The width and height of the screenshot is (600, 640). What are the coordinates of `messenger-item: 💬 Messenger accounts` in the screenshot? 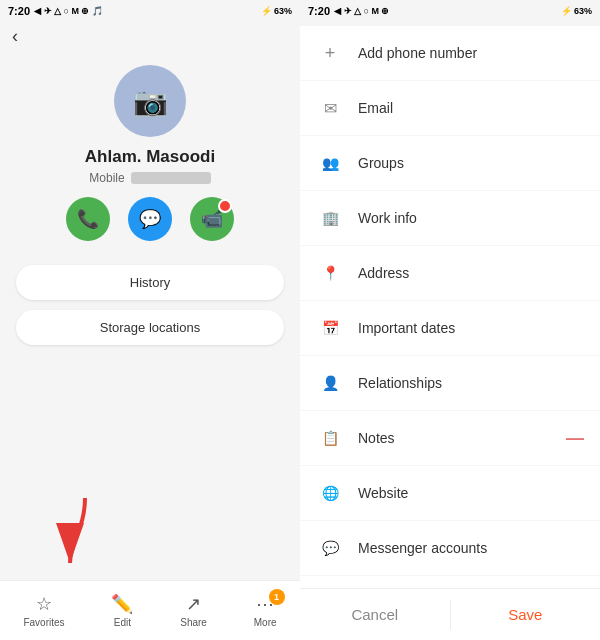 It's located at (450, 548).